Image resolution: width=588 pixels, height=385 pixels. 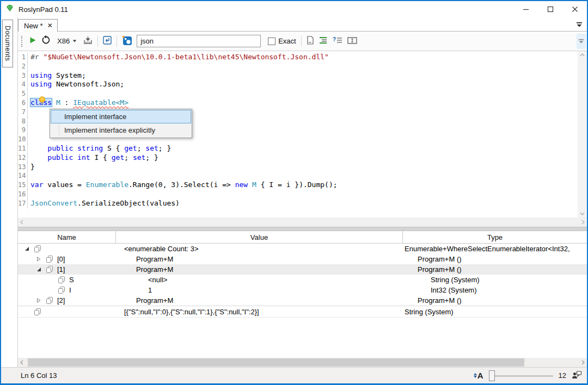 I want to click on close-button, so click(x=575, y=9).